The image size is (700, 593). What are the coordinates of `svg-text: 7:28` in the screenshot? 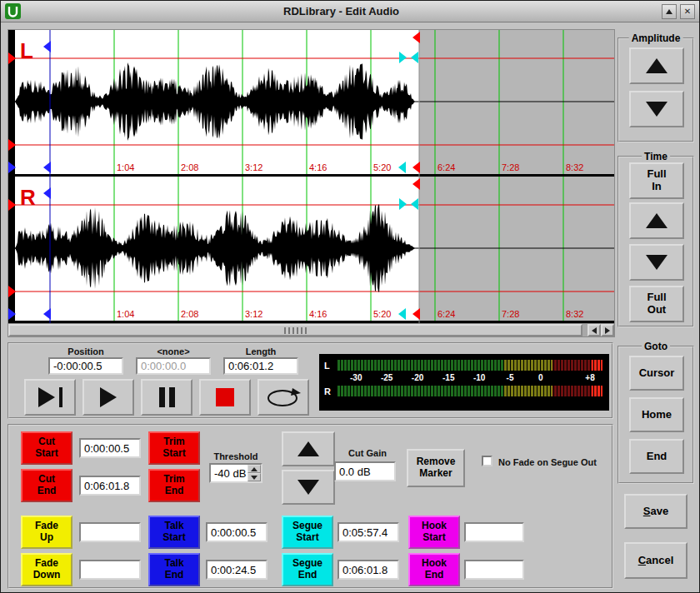 It's located at (510, 167).